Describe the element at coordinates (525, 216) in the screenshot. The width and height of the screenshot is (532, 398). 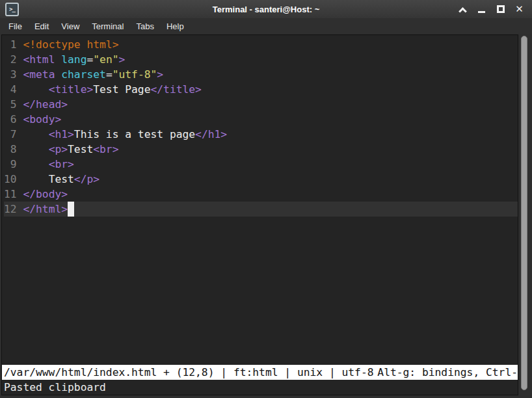
I see `scrollbar-track` at that location.